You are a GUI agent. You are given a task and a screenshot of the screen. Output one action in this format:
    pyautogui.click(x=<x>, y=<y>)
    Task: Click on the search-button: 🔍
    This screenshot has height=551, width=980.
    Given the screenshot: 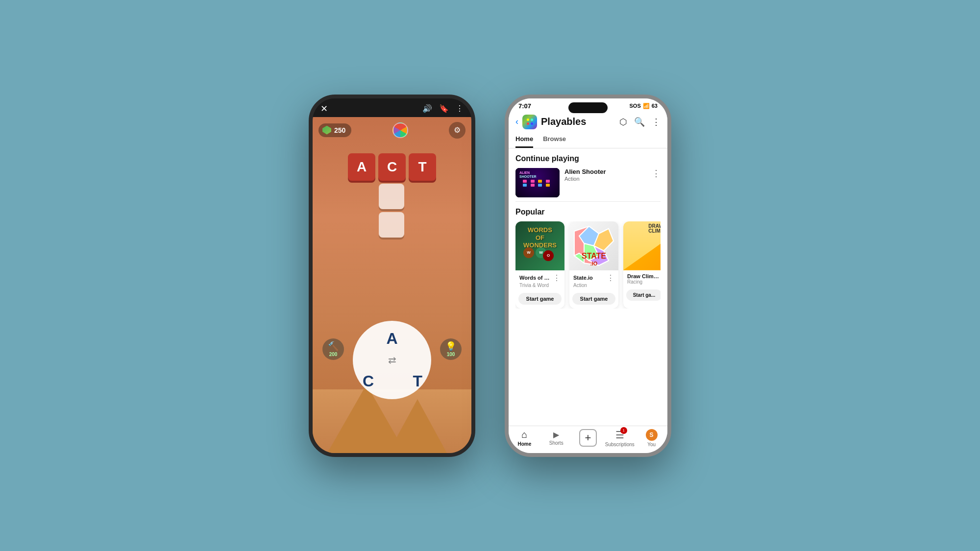 What is the action you would take?
    pyautogui.click(x=639, y=122)
    